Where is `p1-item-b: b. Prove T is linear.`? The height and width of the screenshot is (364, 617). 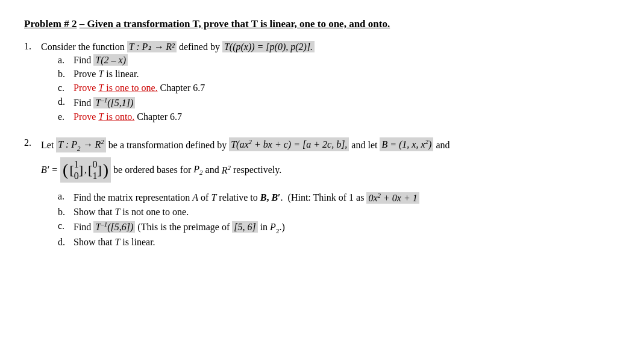
p1-item-b: b. Prove T is linear. is located at coordinates (186, 74).